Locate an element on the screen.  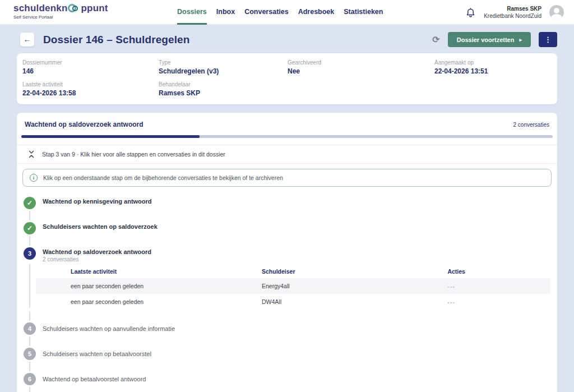
continue-dossier-button: Dossier voortzetten ▸ is located at coordinates (489, 39).